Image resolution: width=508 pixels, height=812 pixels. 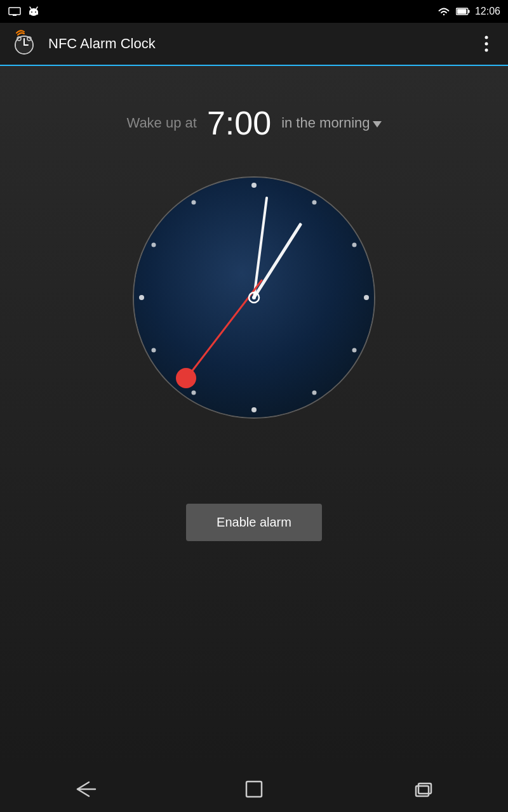 What do you see at coordinates (84, 789) in the screenshot?
I see `back-button` at bounding box center [84, 789].